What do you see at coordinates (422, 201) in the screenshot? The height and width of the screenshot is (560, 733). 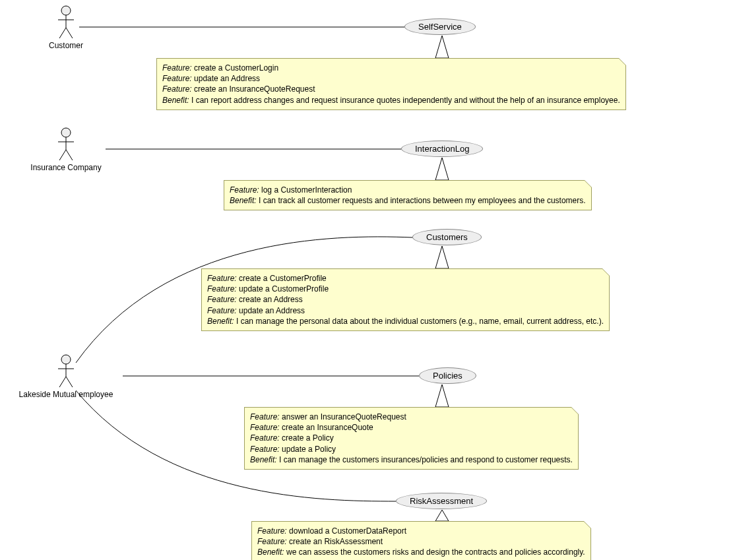 I see `note-line-value: I can track all customer requests and in…` at bounding box center [422, 201].